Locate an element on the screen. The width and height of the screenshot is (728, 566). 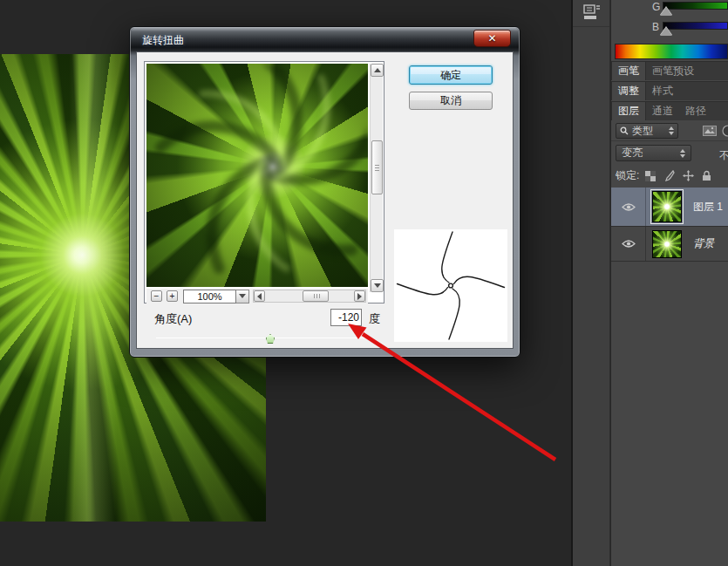
tab-channels: 通道 is located at coordinates (663, 112).